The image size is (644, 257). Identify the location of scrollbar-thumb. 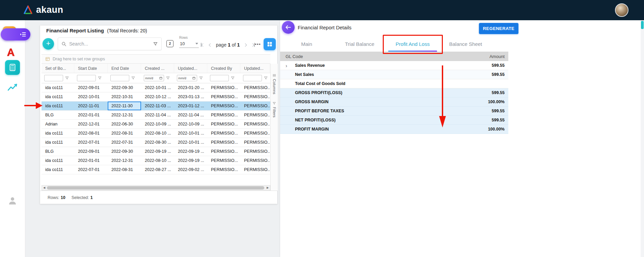
(156, 188).